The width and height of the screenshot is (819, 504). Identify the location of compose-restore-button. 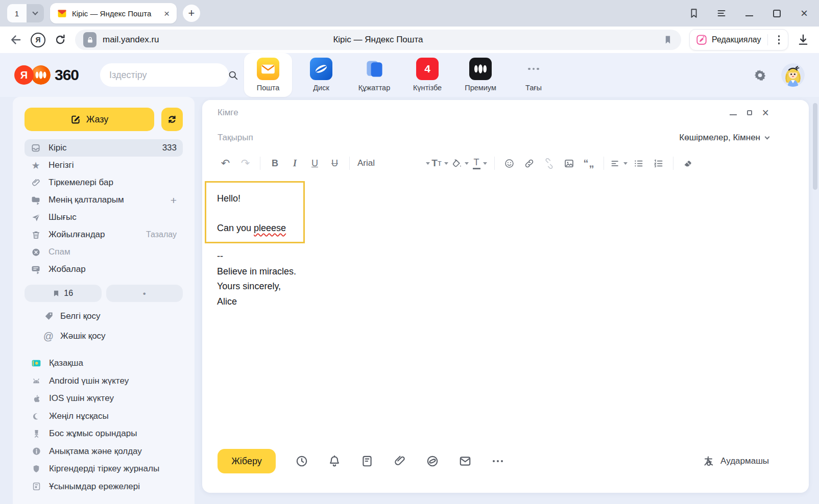
(750, 113).